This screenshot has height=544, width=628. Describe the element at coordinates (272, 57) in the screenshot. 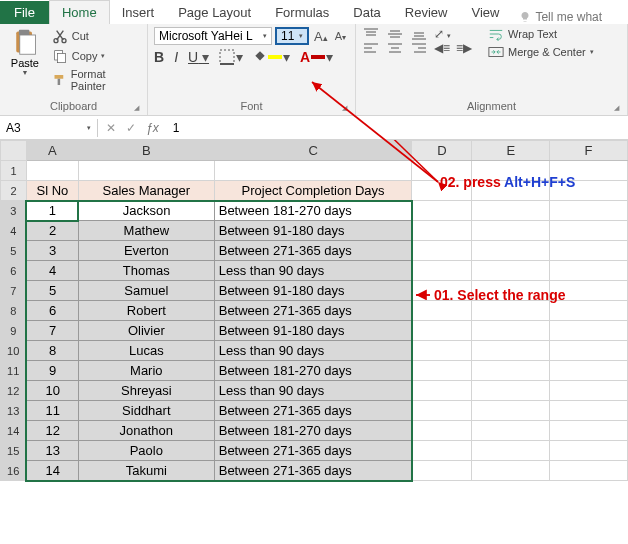

I see `fill-color-button: ▾` at that location.